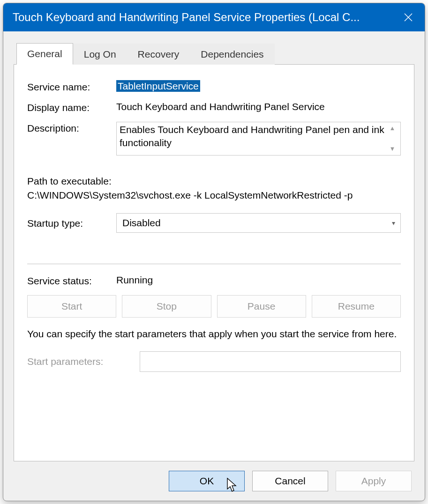 This screenshot has width=428, height=504. What do you see at coordinates (259, 223) in the screenshot?
I see `startup-type-select: Disabled ▾` at bounding box center [259, 223].